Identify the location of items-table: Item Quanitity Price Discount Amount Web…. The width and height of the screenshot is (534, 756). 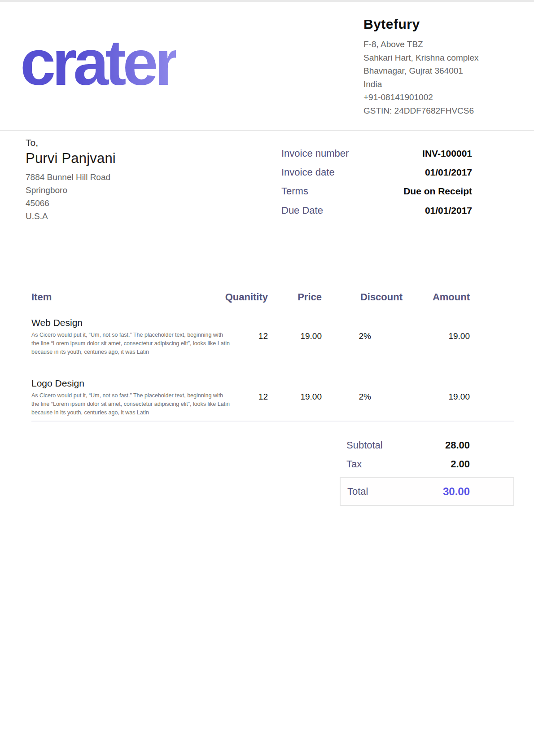
(250, 356).